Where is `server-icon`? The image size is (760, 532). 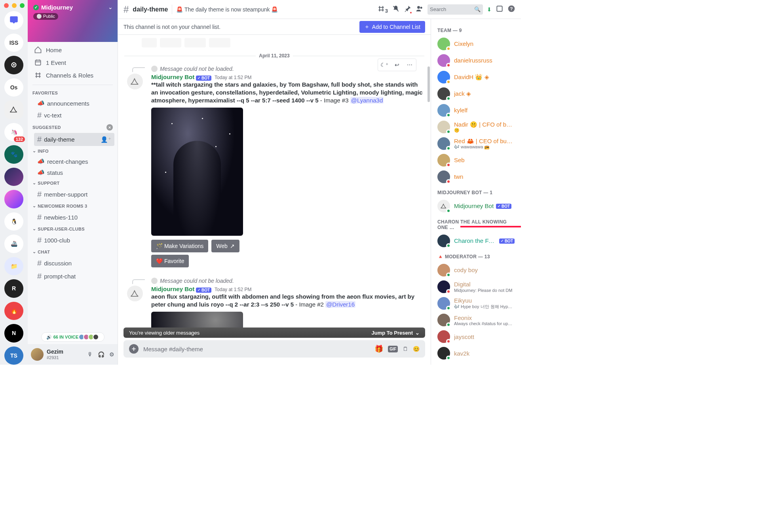
server-icon is located at coordinates (14, 65).